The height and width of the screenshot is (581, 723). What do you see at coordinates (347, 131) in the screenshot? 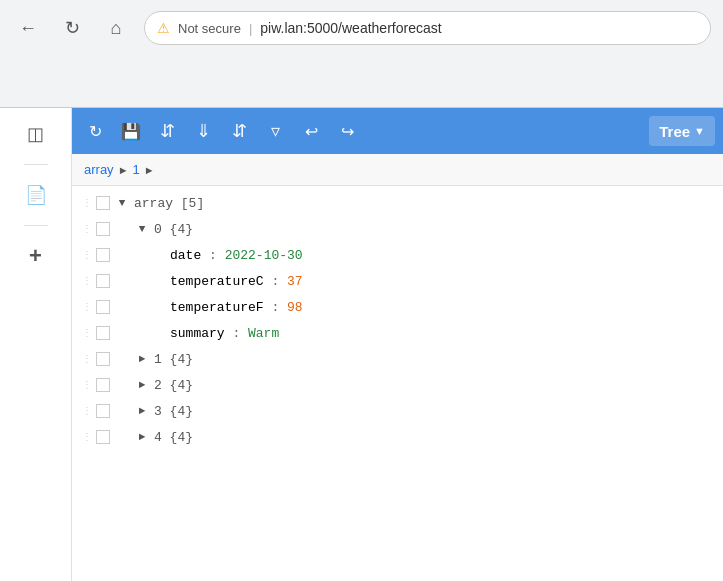
I see `redo-button: ↪` at bounding box center [347, 131].